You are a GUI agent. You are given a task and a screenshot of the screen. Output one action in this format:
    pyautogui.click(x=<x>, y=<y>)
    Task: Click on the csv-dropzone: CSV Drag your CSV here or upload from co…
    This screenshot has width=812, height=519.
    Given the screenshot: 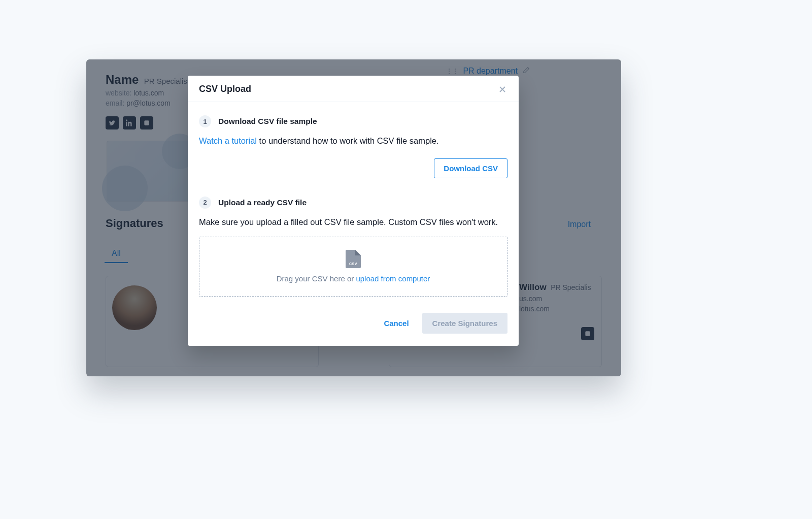 What is the action you would take?
    pyautogui.click(x=353, y=267)
    